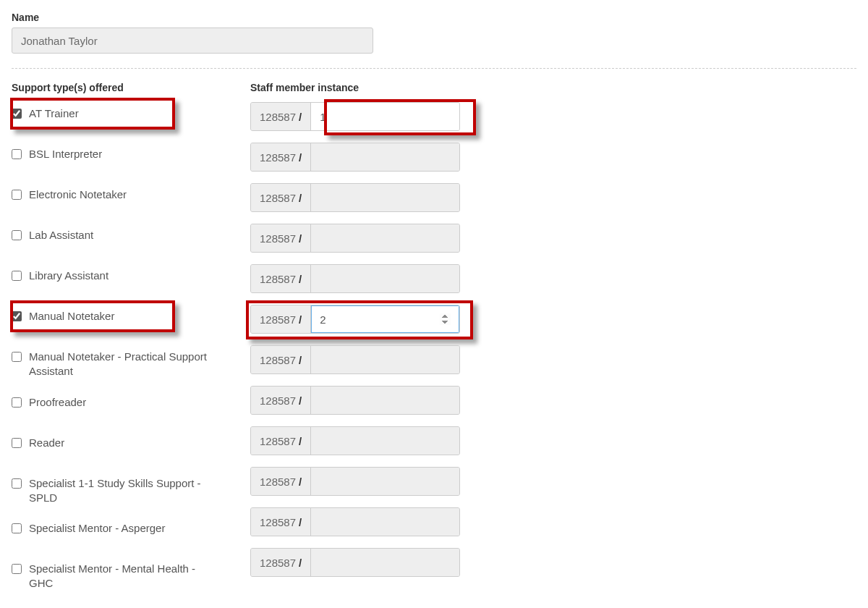 This screenshot has height=608, width=868. What do you see at coordinates (58, 402) in the screenshot?
I see `support-type-label: Proofreader` at bounding box center [58, 402].